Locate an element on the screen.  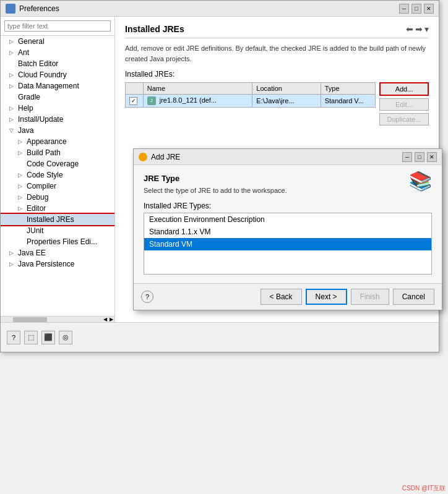
preferences-footer: ? ⬚ ⬛ ◎ is located at coordinates (220, 337).